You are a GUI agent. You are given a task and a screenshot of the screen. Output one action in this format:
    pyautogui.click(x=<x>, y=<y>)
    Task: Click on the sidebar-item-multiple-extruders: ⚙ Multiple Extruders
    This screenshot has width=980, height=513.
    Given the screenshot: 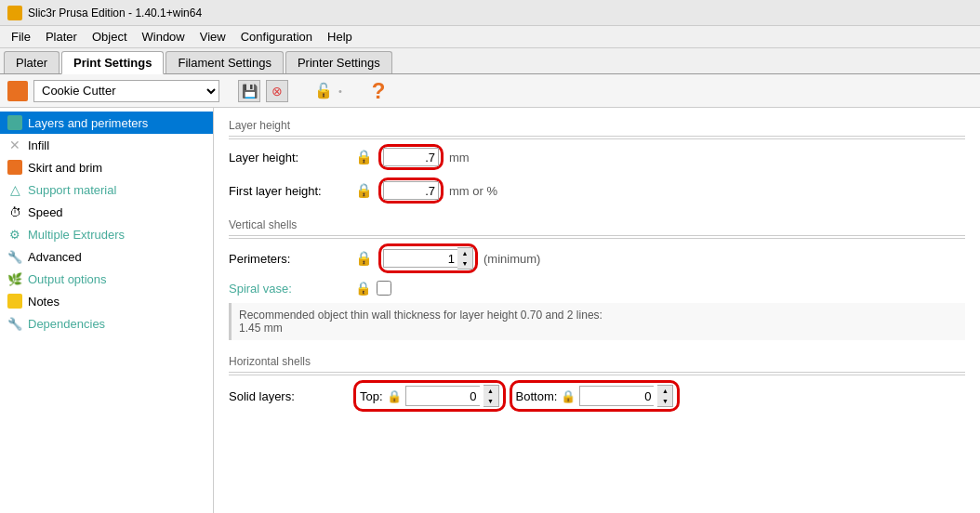 What is the action you would take?
    pyautogui.click(x=106, y=234)
    